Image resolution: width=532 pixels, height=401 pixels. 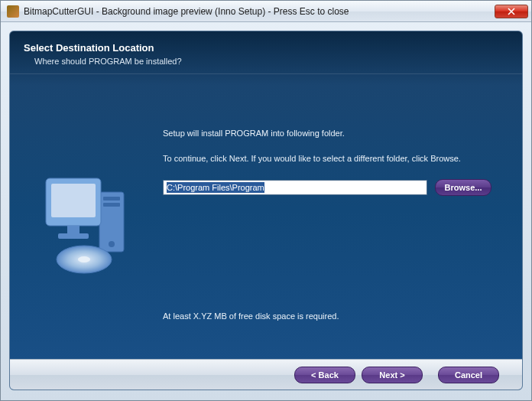 What do you see at coordinates (327, 133) in the screenshot?
I see `install-description: Setup will install PROGRAM into followin…` at bounding box center [327, 133].